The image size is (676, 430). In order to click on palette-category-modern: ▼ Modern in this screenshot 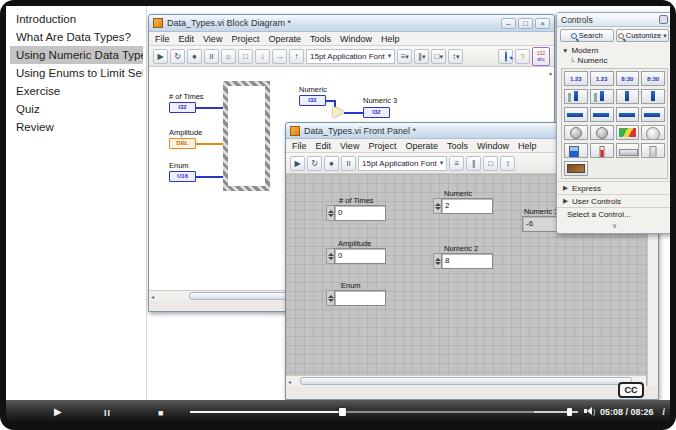, I will do `click(614, 50)`.